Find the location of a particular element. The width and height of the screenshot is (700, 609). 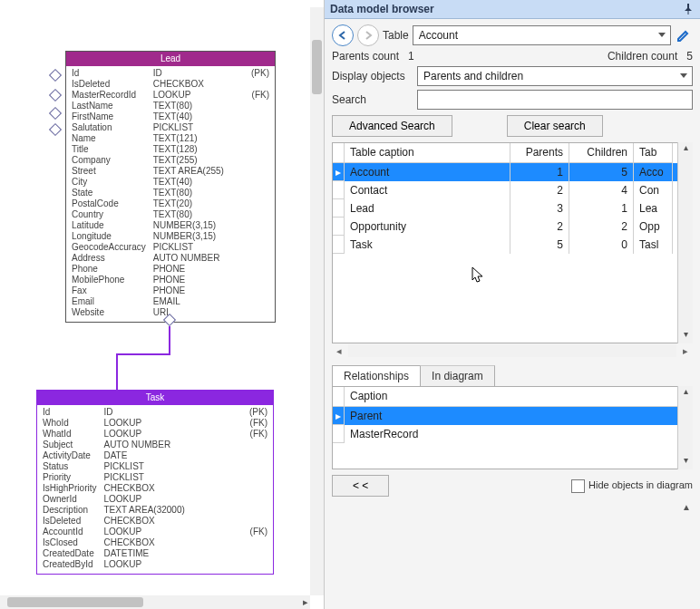

table-row: Task50Tasl is located at coordinates (512, 245).